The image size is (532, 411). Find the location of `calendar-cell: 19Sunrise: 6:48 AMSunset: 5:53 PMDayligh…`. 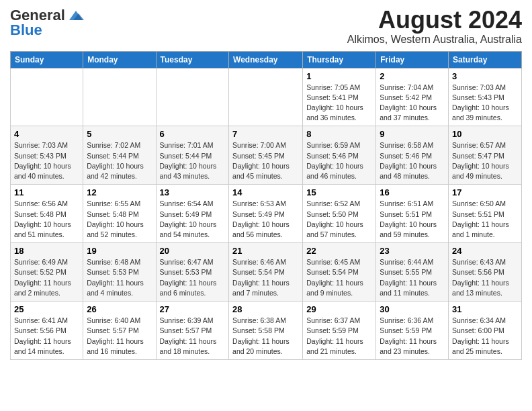

calendar-cell: 19Sunrise: 6:48 AMSunset: 5:53 PMDayligh… is located at coordinates (120, 273).